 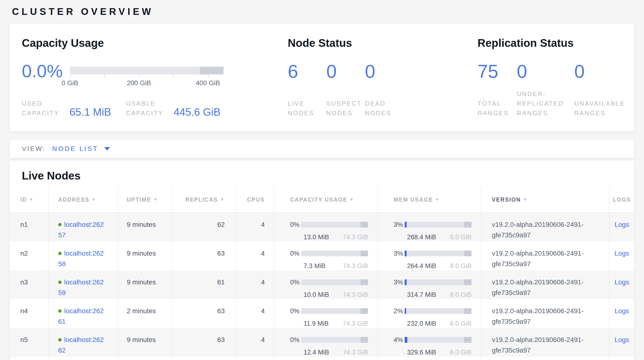 I want to click on node-address-cell: localhost:26259, so click(x=83, y=284).